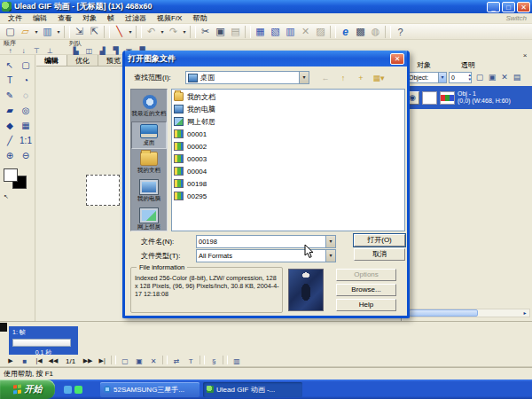 This screenshot has width=532, height=399. Describe the element at coordinates (325, 78) in the screenshot. I see `back-button: ←` at that location.